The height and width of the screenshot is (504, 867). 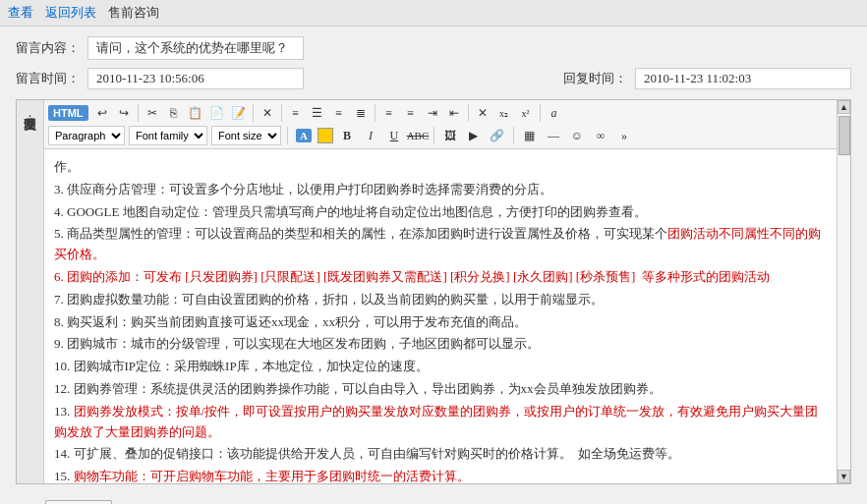 I want to click on toolbar-subscript: x₂, so click(x=504, y=113).